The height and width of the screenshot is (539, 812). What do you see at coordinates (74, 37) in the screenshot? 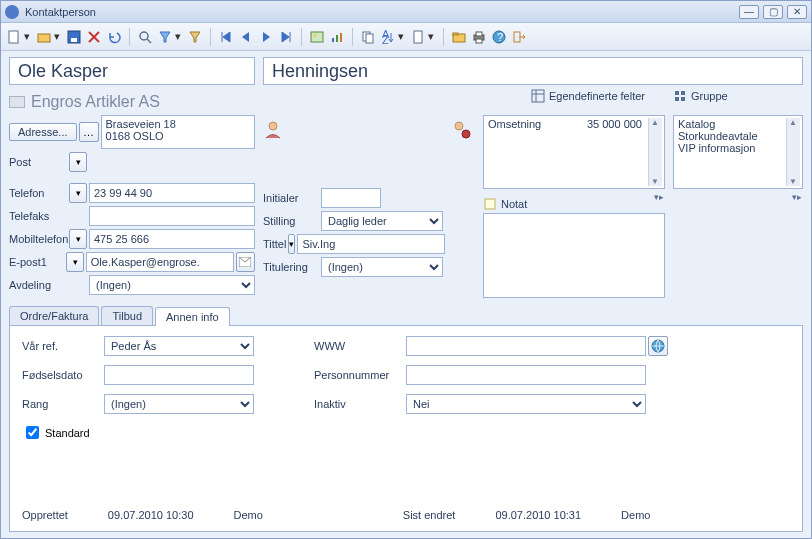
I see `save-icon` at bounding box center [74, 37].